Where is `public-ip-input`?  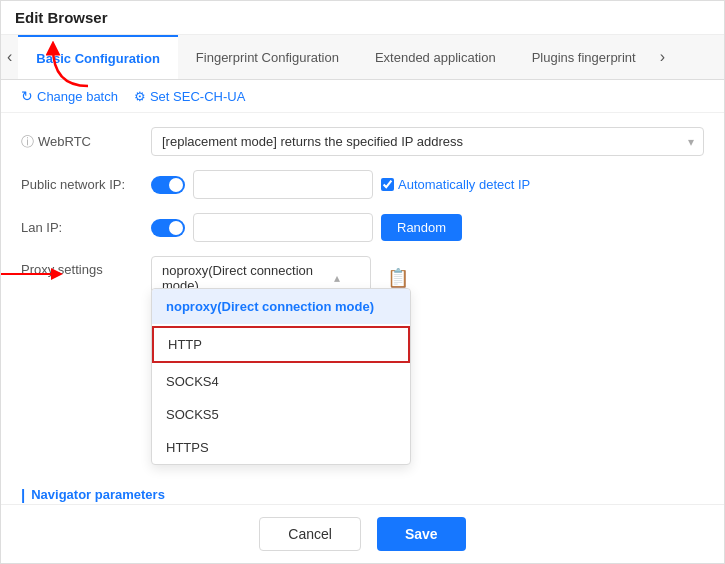
public-ip-input is located at coordinates (283, 184).